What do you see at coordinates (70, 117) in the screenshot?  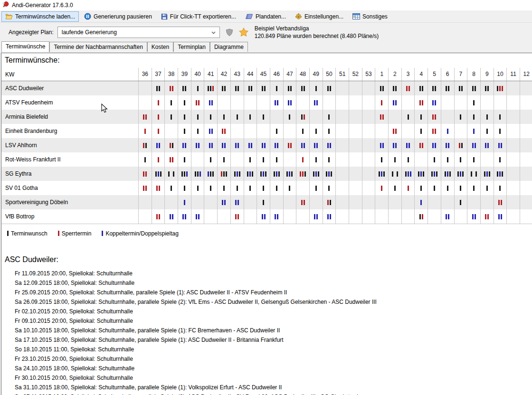 I see `team-name: Arminia Bielefeld` at bounding box center [70, 117].